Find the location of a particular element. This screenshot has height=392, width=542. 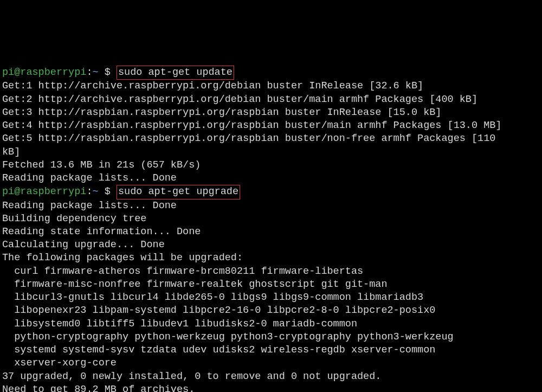

output-line: Need to get 89.2 MB of archives. is located at coordinates (99, 388).